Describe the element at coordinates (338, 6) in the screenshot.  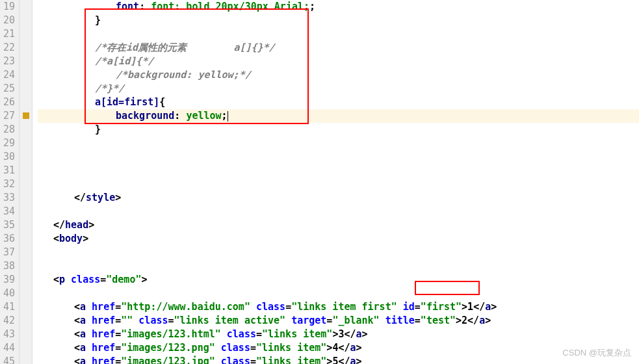
I see `code-line-19: font: font: bold 20px/30px Arial;;` at that location.